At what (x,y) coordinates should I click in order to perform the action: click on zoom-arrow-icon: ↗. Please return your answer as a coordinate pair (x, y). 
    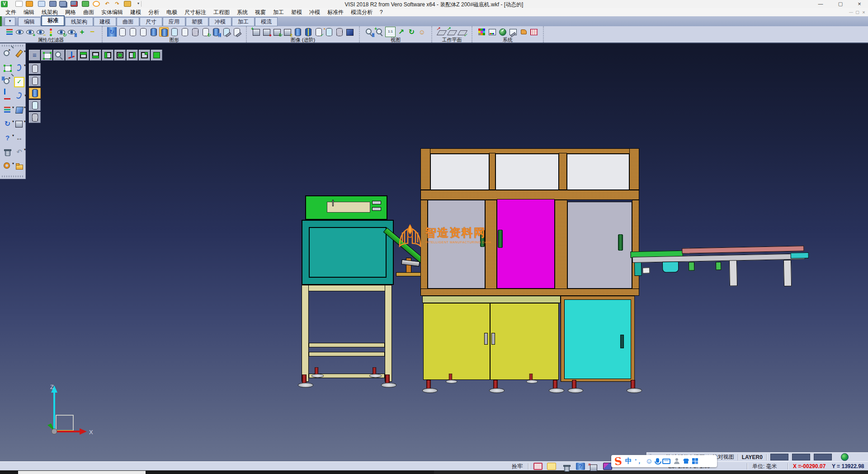
    Looking at the image, I should click on (401, 32).